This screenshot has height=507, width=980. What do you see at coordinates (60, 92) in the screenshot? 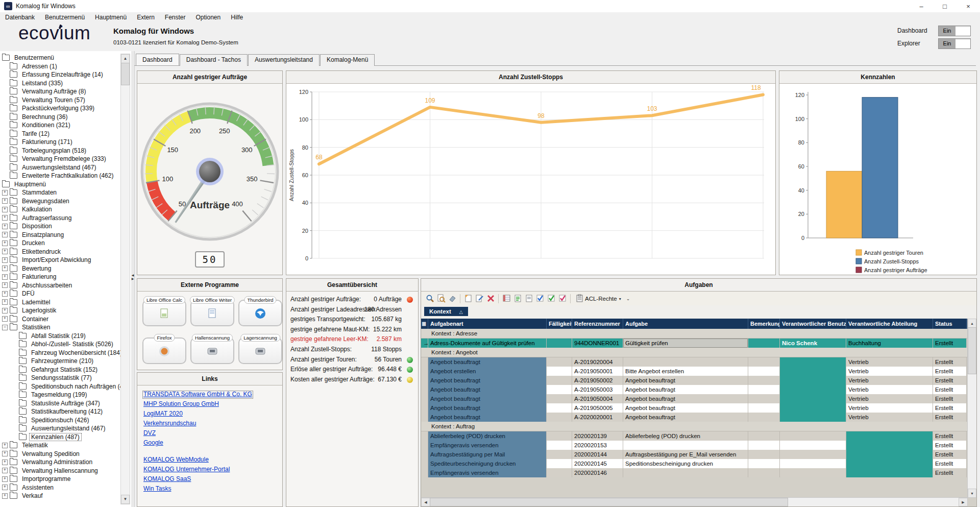
I see `sidebar-item-verwaltung-auftr-ge-8: Verwaltung Aufträge (8)` at bounding box center [60, 92].